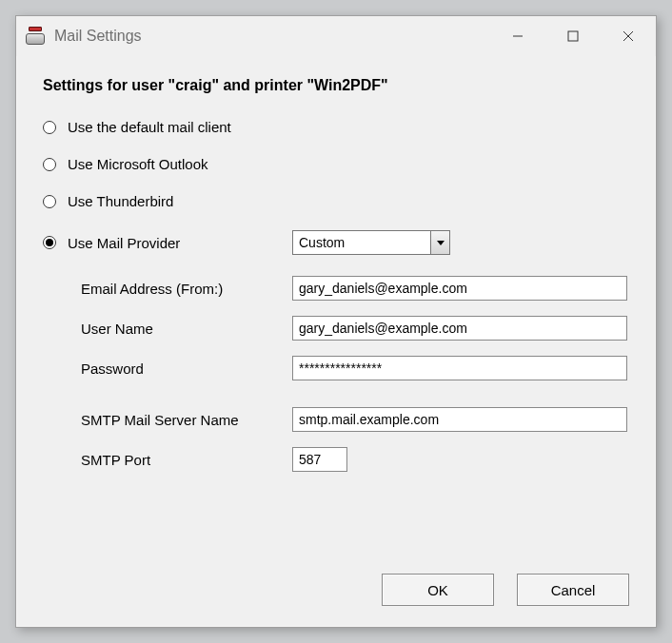  Describe the element at coordinates (187, 329) in the screenshot. I see `username-label: User Name` at that location.